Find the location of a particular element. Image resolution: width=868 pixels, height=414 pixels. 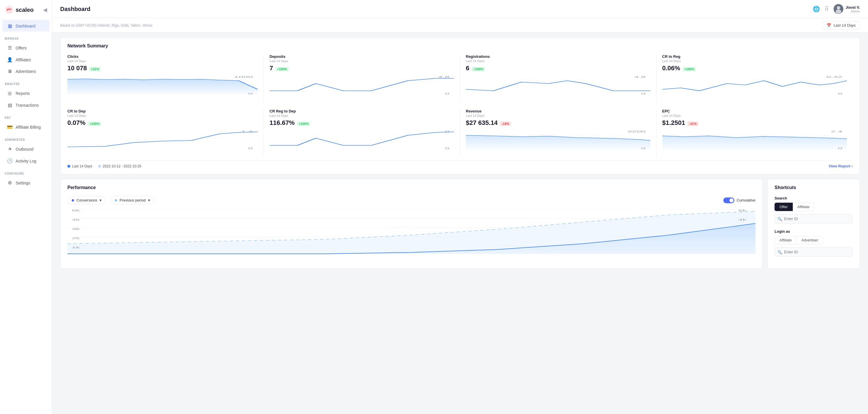

metric-registrations: Registrations Last 14 Days 6 +100% 4.8 0 is located at coordinates (558, 78).